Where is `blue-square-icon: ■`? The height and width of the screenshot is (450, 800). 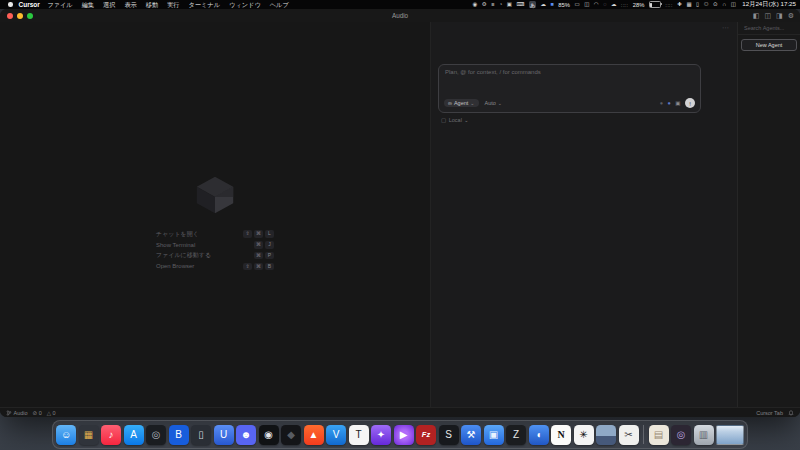 blue-square-icon: ■ is located at coordinates (552, 4).